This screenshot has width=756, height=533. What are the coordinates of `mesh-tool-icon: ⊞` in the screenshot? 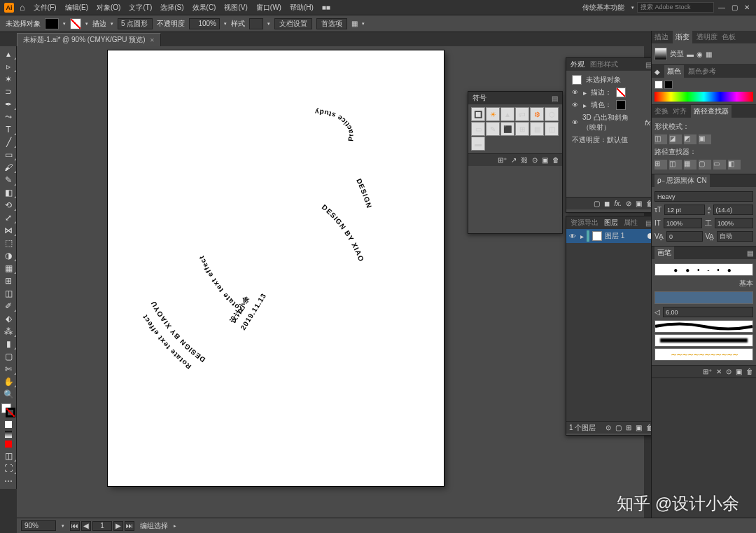 It's located at (8, 281).